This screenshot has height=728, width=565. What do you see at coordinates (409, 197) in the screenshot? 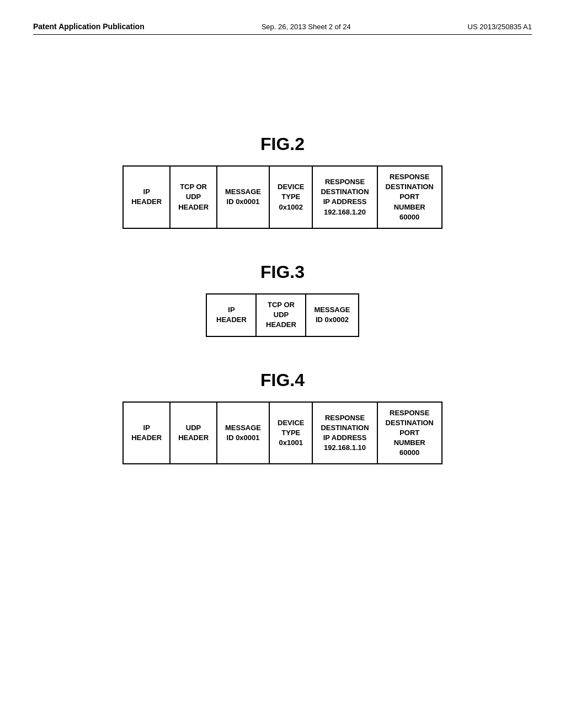
I see `fig2-col-6: RESPONSEDESTINATIONPORTNUMBER60000` at bounding box center [409, 197].